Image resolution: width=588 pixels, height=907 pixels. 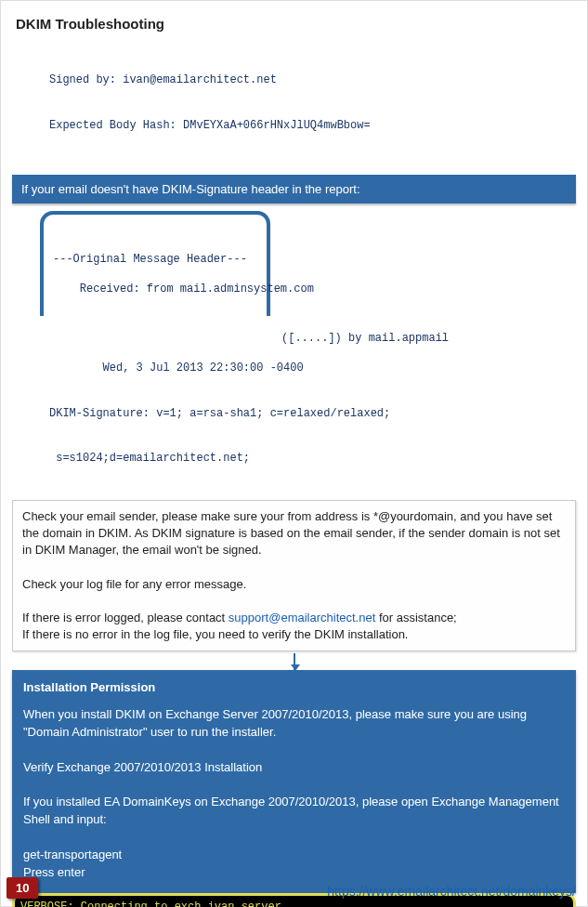 What do you see at coordinates (362, 338) in the screenshot?
I see `orig-header-l2b: ([.....]) by mail.appmail` at bounding box center [362, 338].